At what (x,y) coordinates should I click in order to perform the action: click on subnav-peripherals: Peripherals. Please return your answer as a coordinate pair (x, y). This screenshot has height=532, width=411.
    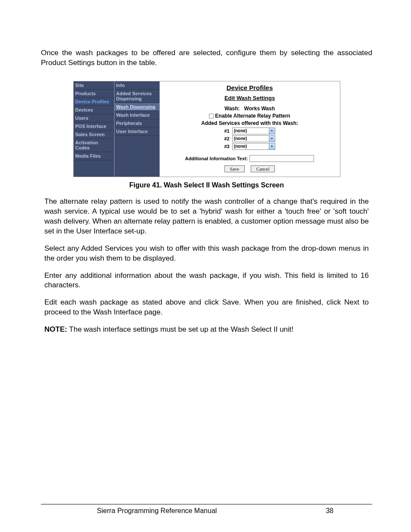
    Looking at the image, I should click on (137, 123).